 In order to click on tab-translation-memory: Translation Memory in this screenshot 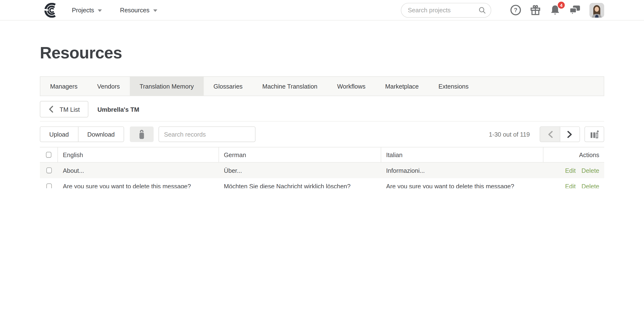, I will do `click(166, 86)`.